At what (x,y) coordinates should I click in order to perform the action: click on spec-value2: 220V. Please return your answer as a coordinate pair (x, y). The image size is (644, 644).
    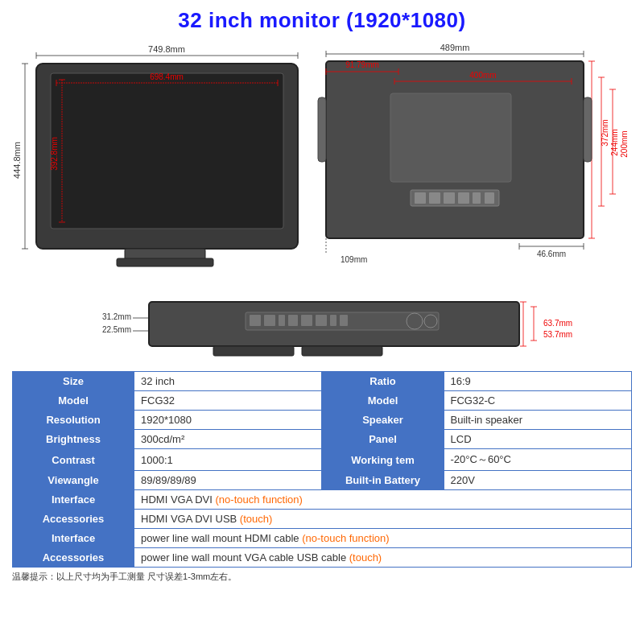
    Looking at the image, I should click on (538, 481).